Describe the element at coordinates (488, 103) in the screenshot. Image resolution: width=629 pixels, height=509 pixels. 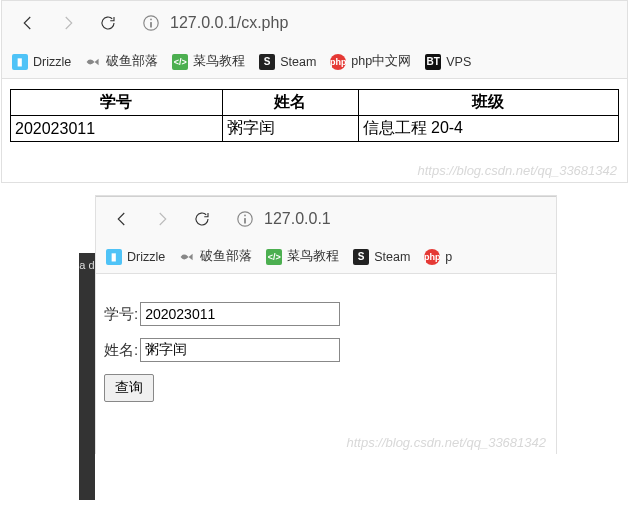
I see `th-class: 班级` at that location.